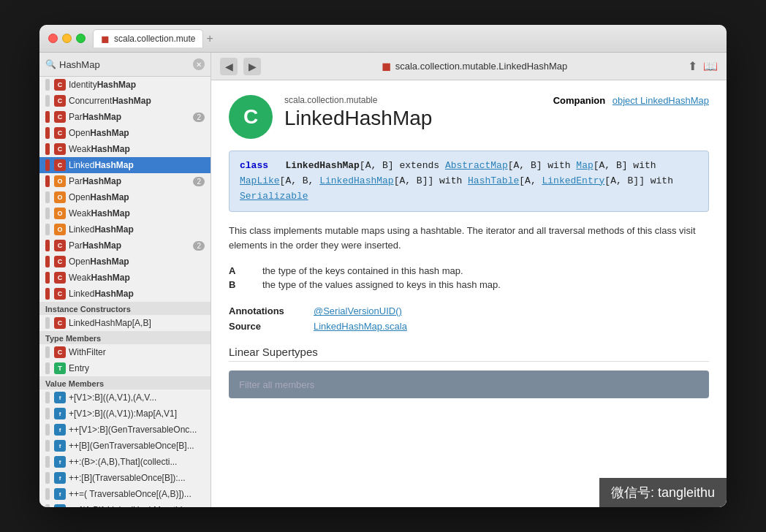 The width and height of the screenshot is (766, 532). Describe the element at coordinates (383, 39) in the screenshot. I see `title-bar: ◼ scala.collection.mute +` at that location.